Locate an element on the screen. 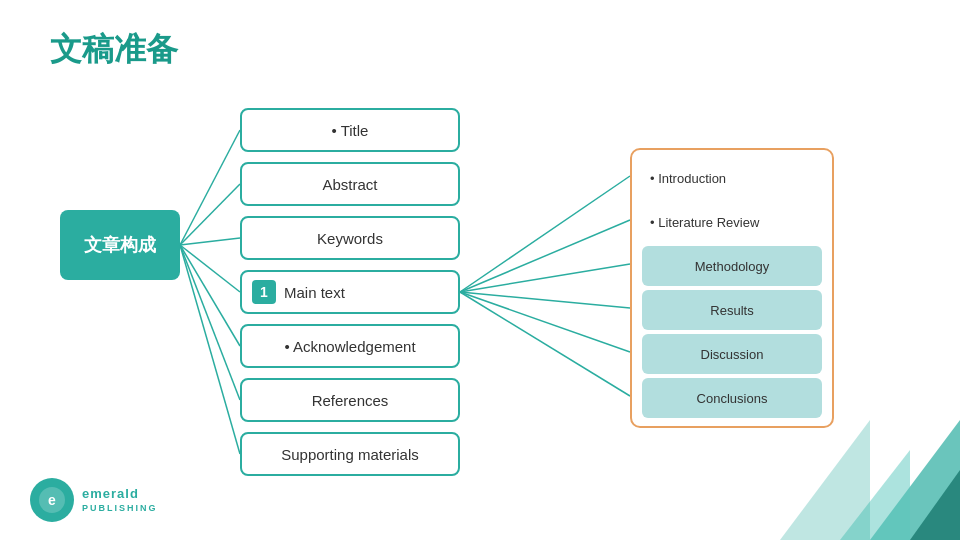 This screenshot has width=960, height=540. logo-icon: e is located at coordinates (52, 500).